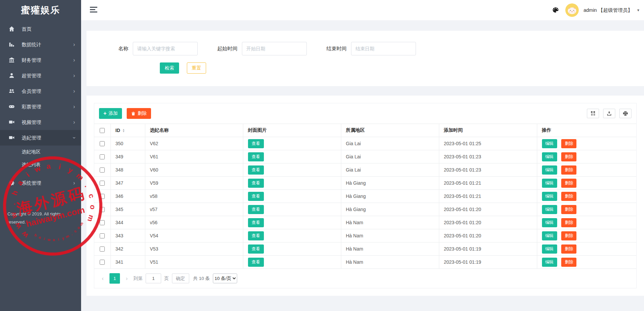 This screenshot has height=311, width=644. I want to click on bulk-delete-button: 删除, so click(139, 113).